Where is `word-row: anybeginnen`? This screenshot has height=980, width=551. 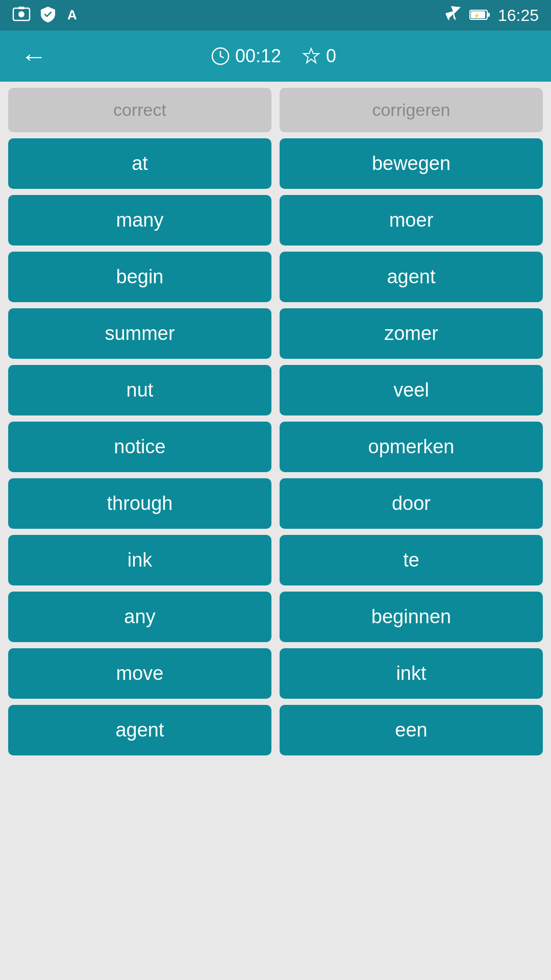
word-row: anybeginnen is located at coordinates (276, 617).